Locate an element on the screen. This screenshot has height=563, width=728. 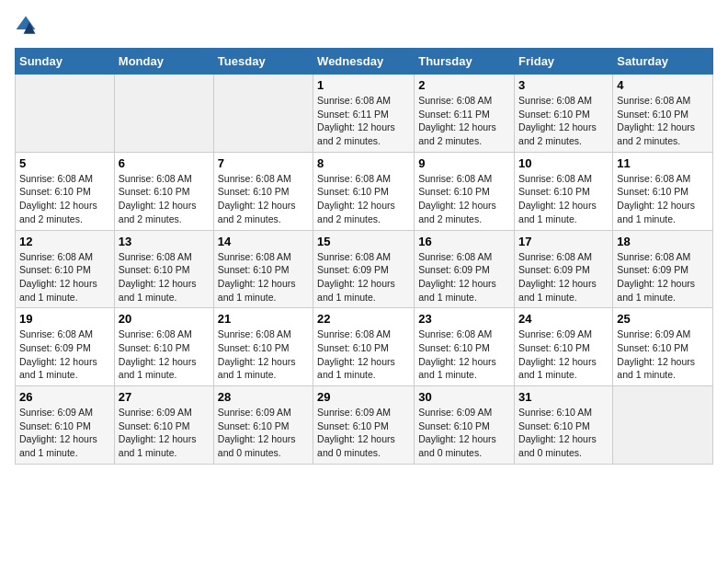
day-number: 30 is located at coordinates (464, 397).